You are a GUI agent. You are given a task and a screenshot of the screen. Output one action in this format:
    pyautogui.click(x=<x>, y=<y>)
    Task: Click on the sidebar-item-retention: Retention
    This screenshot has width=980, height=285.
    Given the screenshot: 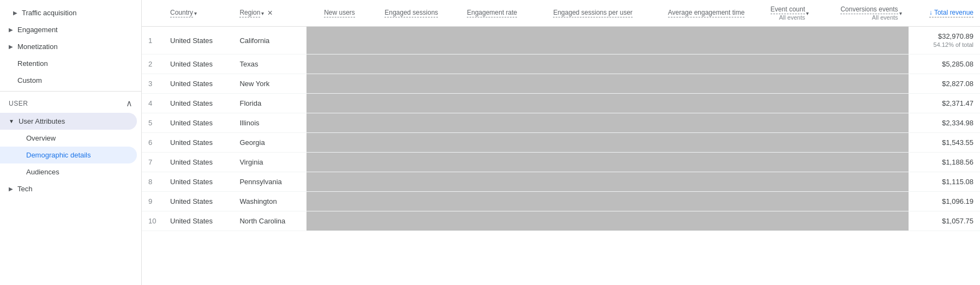 What is the action you would take?
    pyautogui.click(x=69, y=63)
    